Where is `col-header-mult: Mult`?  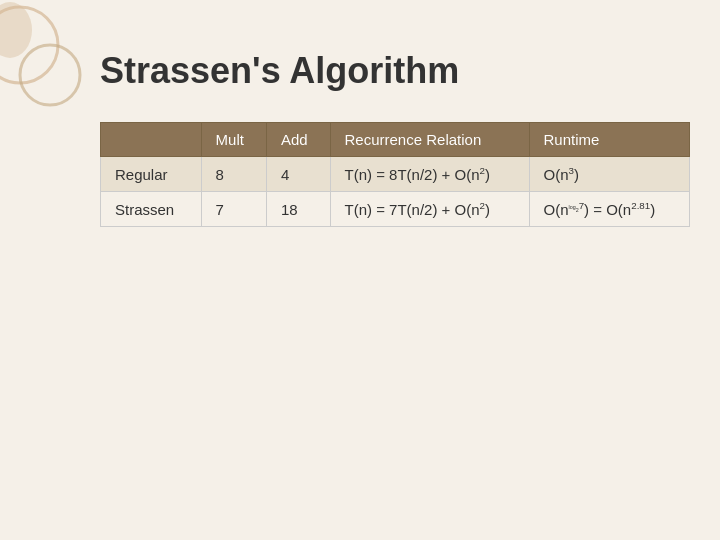
col-header-mult: Mult is located at coordinates (234, 140).